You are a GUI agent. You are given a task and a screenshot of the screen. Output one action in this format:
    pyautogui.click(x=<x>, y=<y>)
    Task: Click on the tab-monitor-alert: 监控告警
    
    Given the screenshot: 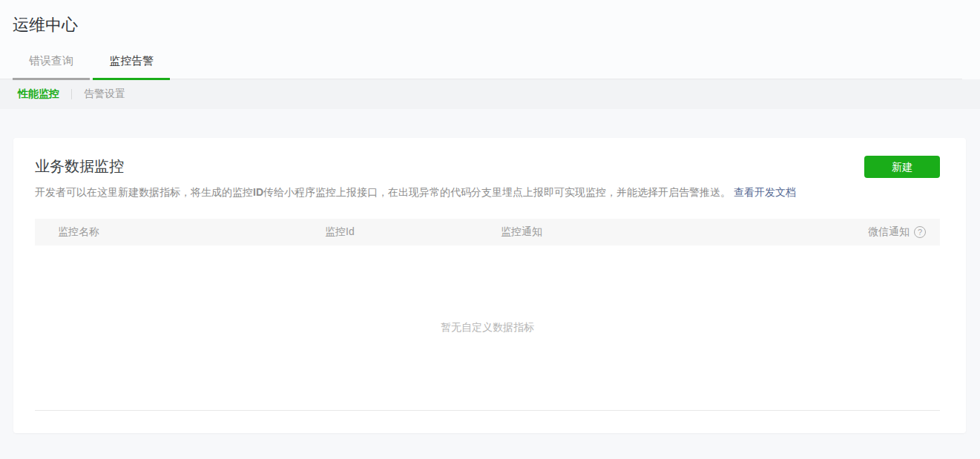 What is the action you would take?
    pyautogui.click(x=131, y=67)
    